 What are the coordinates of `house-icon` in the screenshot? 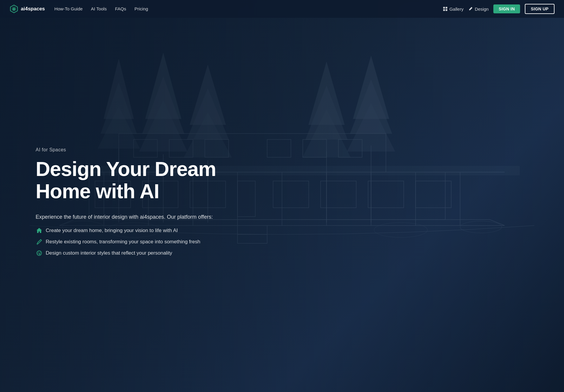 It's located at (39, 231).